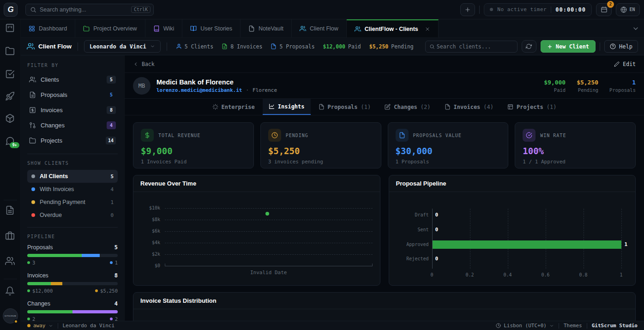 The image size is (644, 330). What do you see at coordinates (72, 202) in the screenshot?
I see `client-filter-pending-payment: Pending Payment 1` at bounding box center [72, 202].